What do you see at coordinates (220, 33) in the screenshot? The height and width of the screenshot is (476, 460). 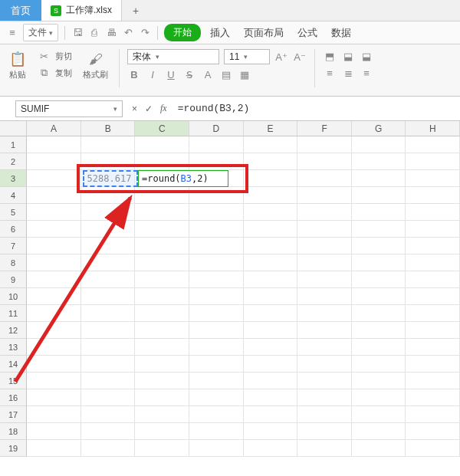 I see `ribbon-tab-insert: 插入` at bounding box center [220, 33].